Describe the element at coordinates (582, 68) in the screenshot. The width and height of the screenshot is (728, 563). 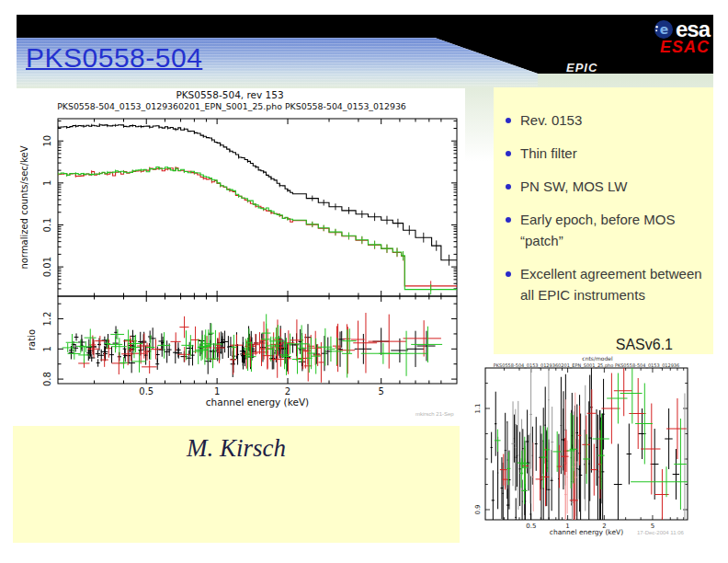
I see `epic-label: EPIC` at that location.